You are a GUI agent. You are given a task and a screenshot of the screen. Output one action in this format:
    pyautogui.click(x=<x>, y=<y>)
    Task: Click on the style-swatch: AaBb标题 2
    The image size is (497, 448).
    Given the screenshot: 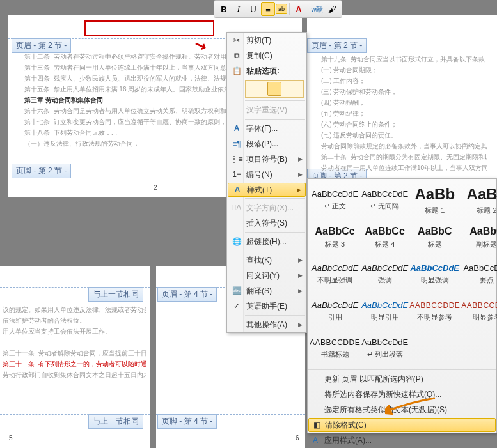 What is the action you would take?
    pyautogui.click(x=479, y=200)
    